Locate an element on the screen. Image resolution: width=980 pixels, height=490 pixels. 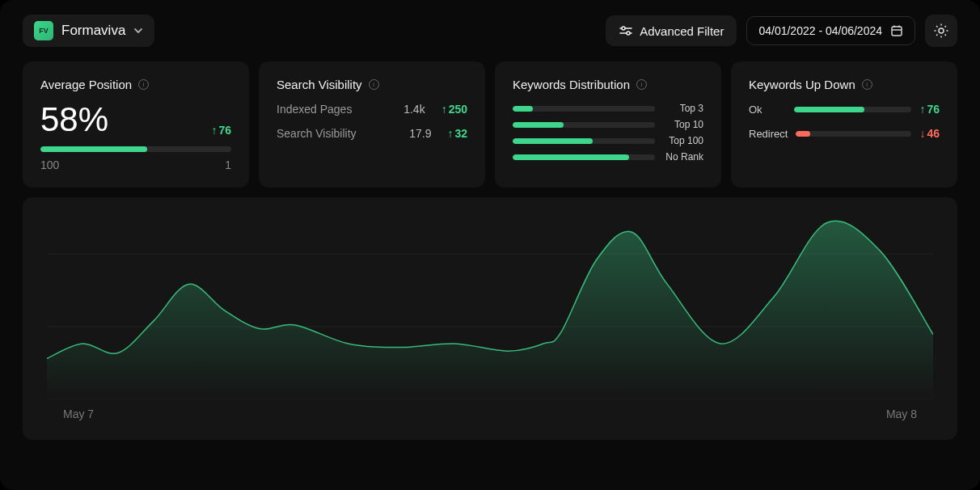
distribution-label: No Rank is located at coordinates (684, 157).